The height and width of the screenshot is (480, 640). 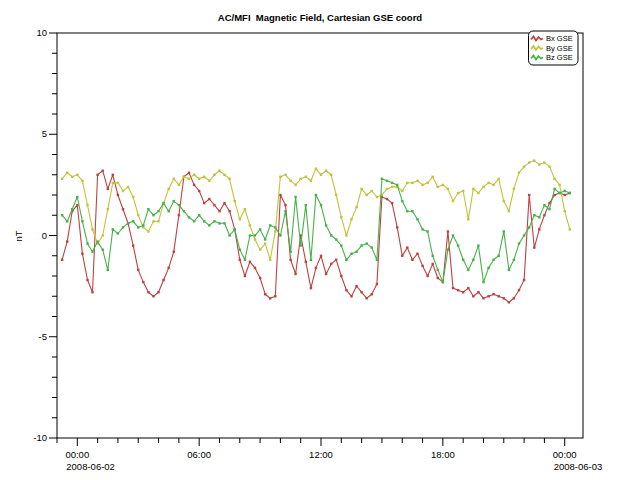 I want to click on legend-label-by: By GSE, so click(x=560, y=48).